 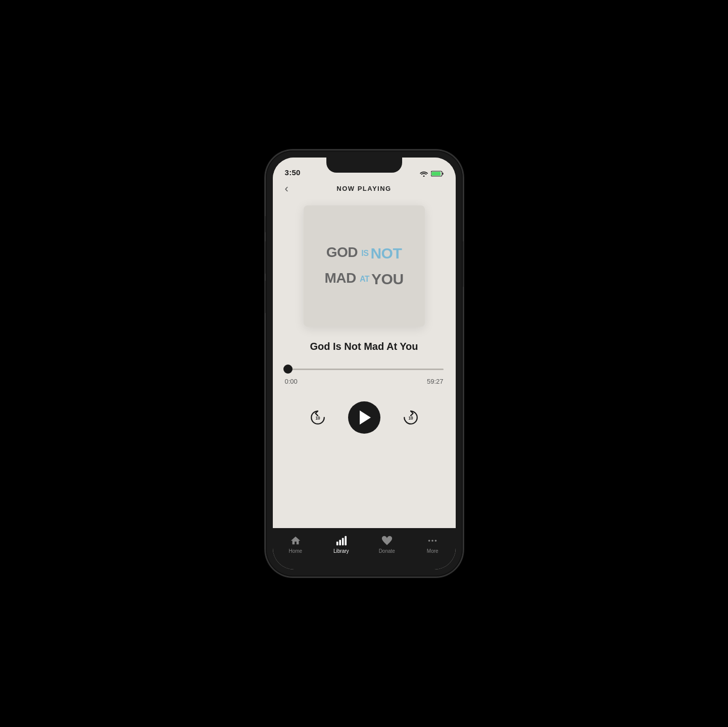 What do you see at coordinates (265, 257) in the screenshot?
I see `volume-up-button` at bounding box center [265, 257].